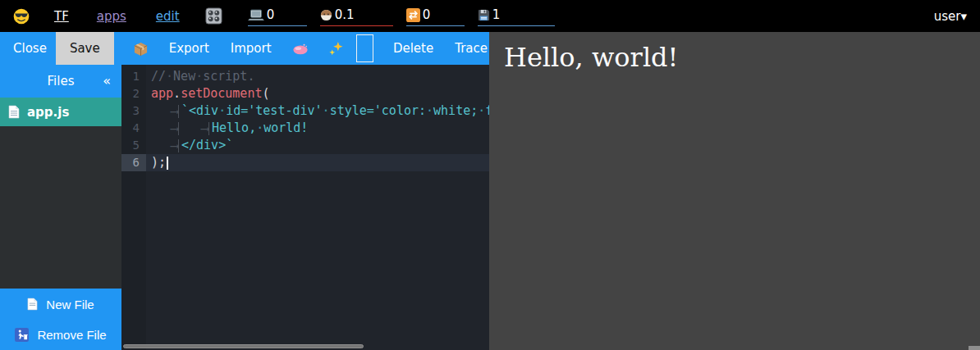  I want to click on code-line: ⟶`<div·id='test-div'·style='color:·white…, so click(318, 111).